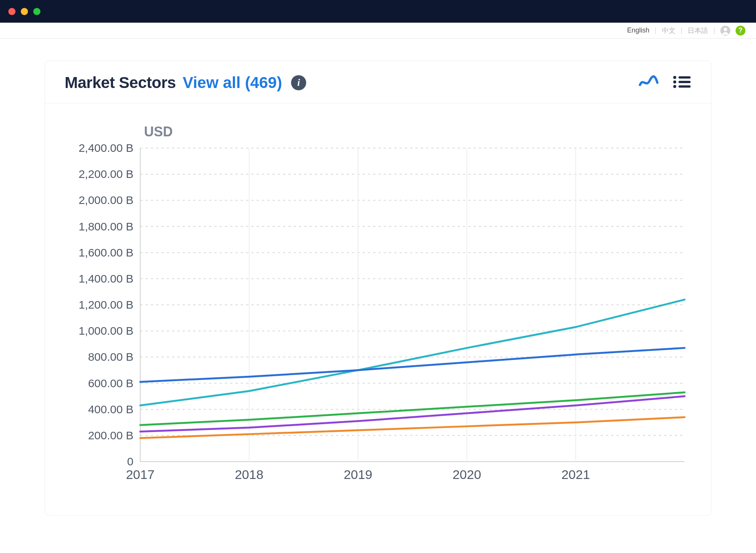  I want to click on window-titlebar, so click(378, 11).